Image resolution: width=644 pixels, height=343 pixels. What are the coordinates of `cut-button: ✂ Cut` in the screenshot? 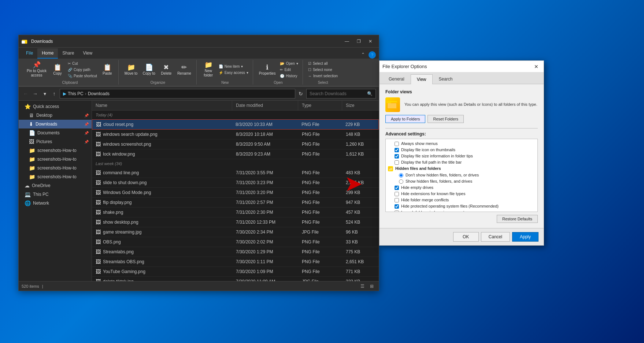 It's located at (82, 64).